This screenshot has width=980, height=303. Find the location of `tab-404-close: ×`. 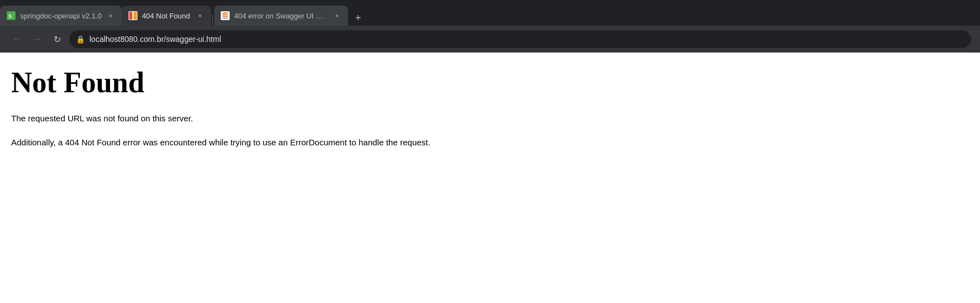

tab-404-close: × is located at coordinates (200, 16).